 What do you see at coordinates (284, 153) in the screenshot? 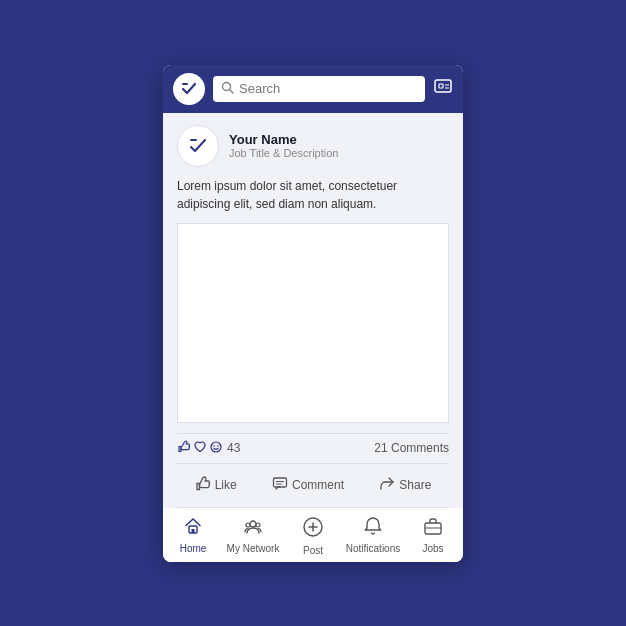
I see `user-title: Job Title & Description` at bounding box center [284, 153].